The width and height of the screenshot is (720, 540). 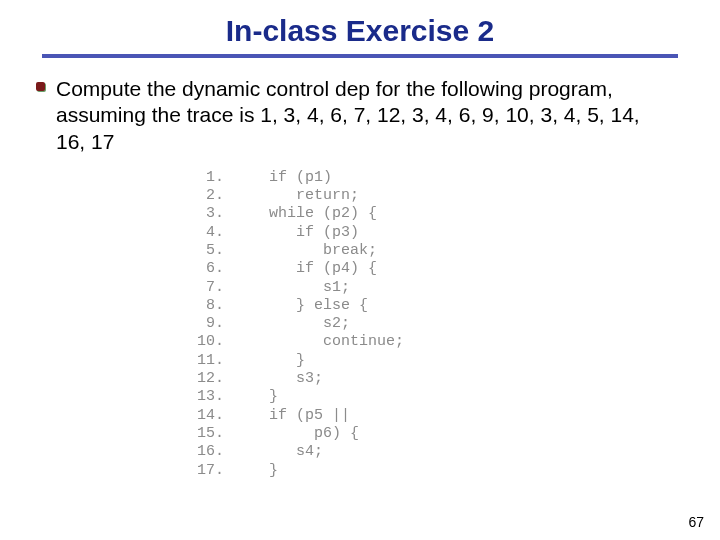 I want to click on code-line: 14. if (p5 ||, so click(x=455, y=416).